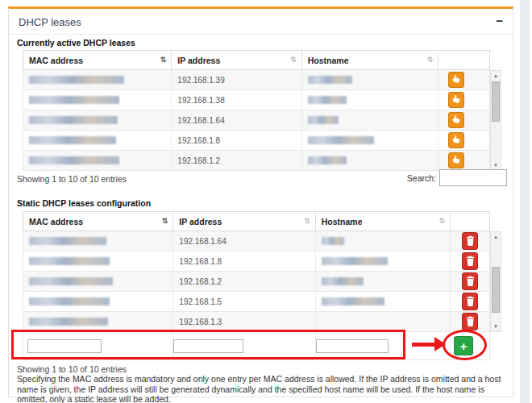  I want to click on active-leases-heading: Currently active DHCP leases, so click(76, 43).